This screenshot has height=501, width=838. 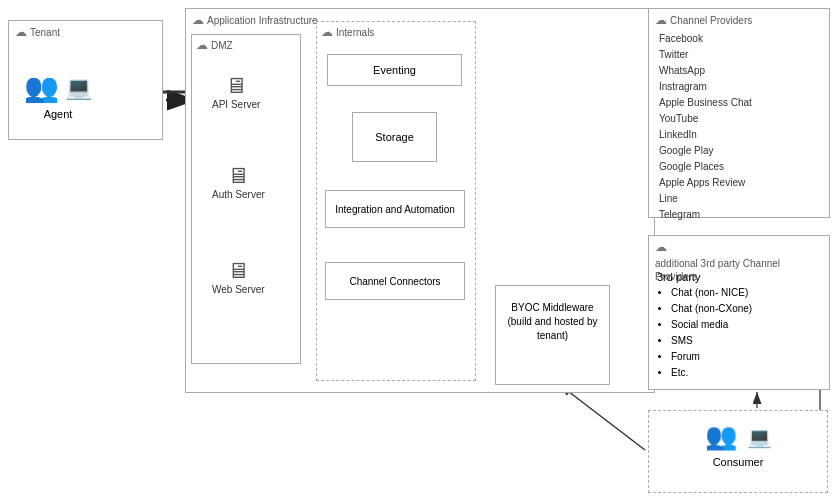 I want to click on tenant-label: ☁ Tenant, so click(x=38, y=32).